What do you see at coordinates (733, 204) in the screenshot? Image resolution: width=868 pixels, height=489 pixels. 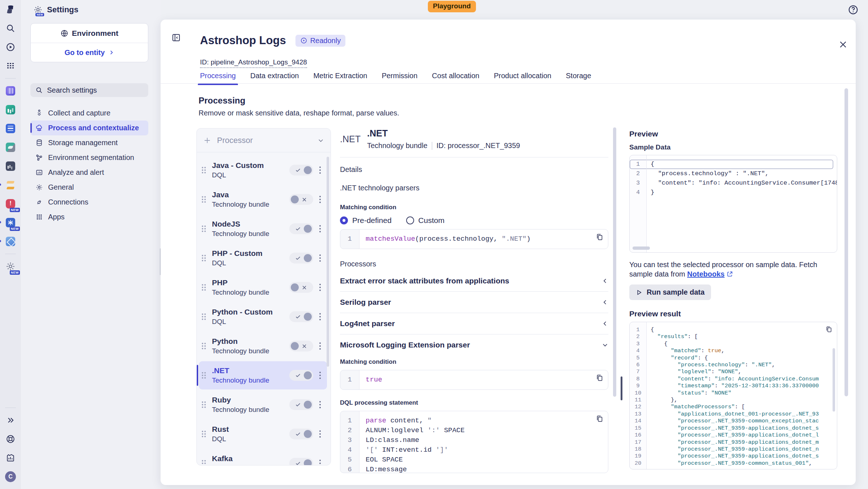 I see `sample-data-editor: 1{2 "process.technology" : ".NET",3 "con…` at bounding box center [733, 204].